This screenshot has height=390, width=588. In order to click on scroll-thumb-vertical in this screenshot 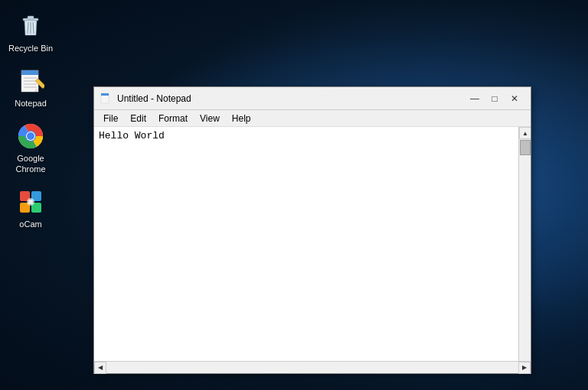, I will do `click(525, 148)`.